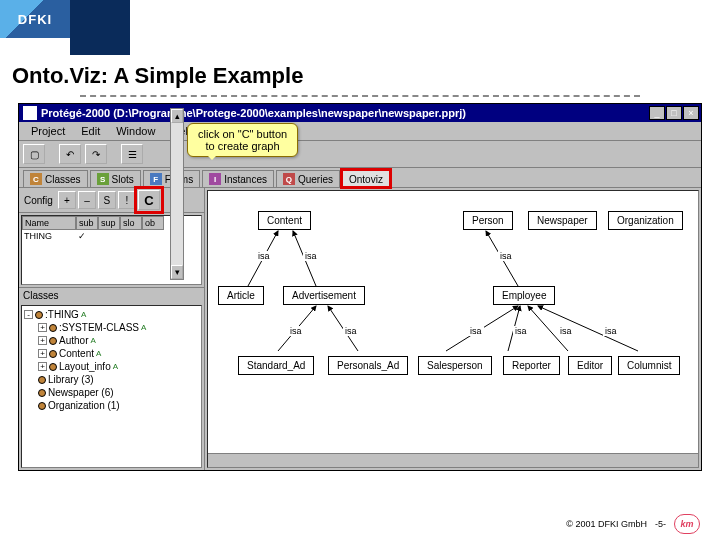  I want to click on scroll-track, so click(177, 194).